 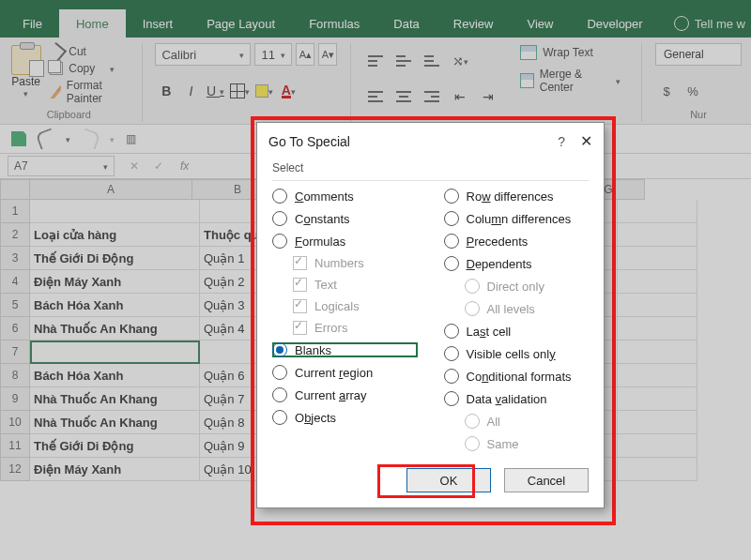 What do you see at coordinates (516, 264) in the screenshot?
I see `radio-dependents: Dependents` at bounding box center [516, 264].